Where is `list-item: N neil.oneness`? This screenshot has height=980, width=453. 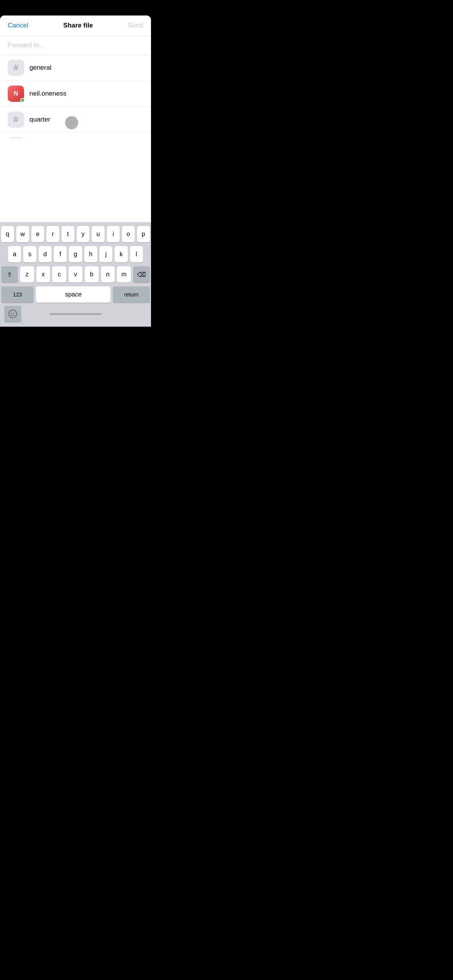
list-item: N neil.oneness is located at coordinates (76, 94).